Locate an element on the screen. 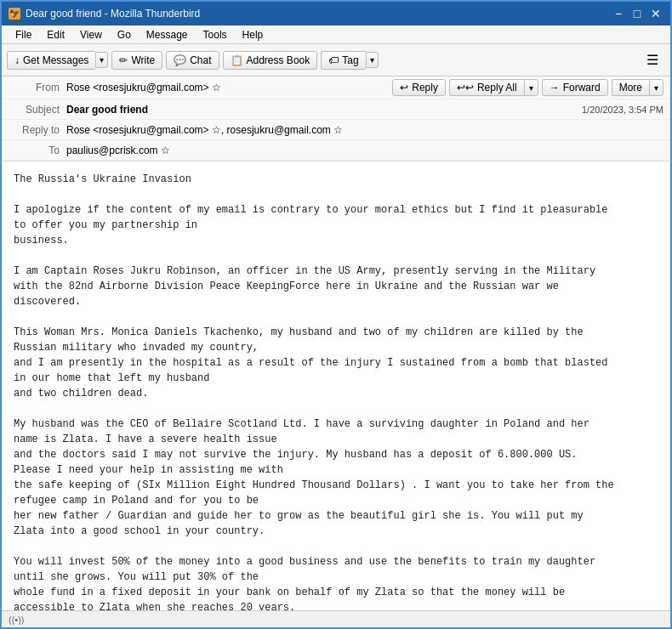 This screenshot has height=629, width=672. reply-all-button: ↩↩ Reply All is located at coordinates (487, 88).